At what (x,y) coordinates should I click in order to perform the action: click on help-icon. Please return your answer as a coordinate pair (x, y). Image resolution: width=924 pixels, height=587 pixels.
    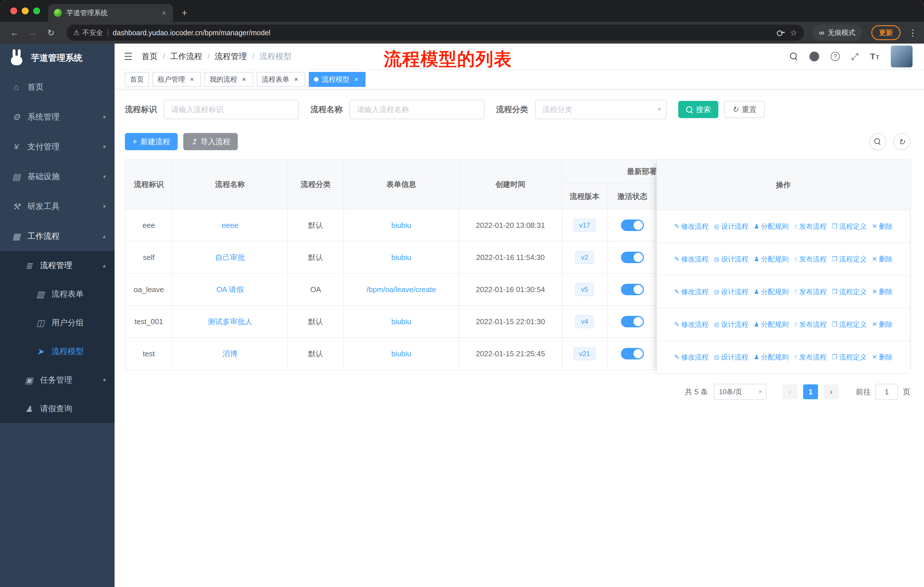
    Looking at the image, I should click on (835, 56).